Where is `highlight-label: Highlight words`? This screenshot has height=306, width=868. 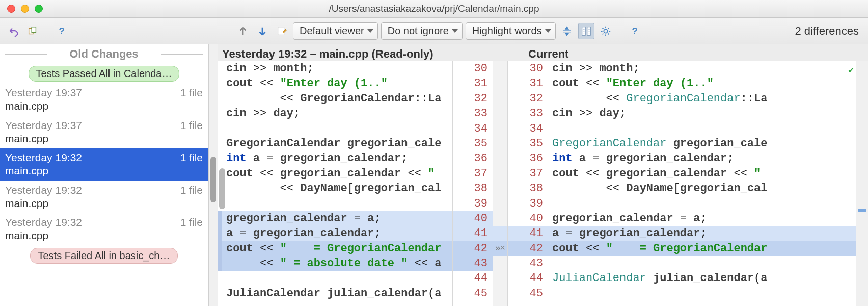
highlight-label: Highlight words is located at coordinates (507, 31).